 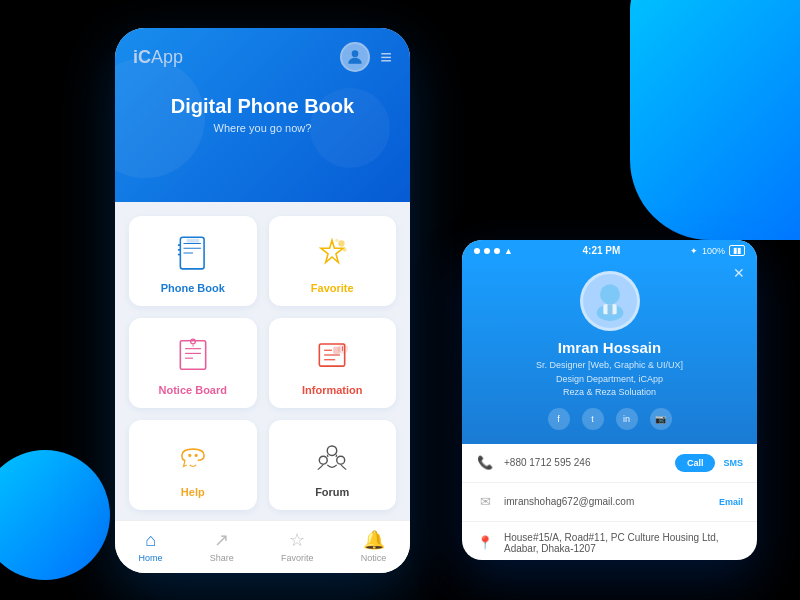 What do you see at coordinates (193, 363) in the screenshot?
I see `menu-item-notice-board: Notice Board` at bounding box center [193, 363].